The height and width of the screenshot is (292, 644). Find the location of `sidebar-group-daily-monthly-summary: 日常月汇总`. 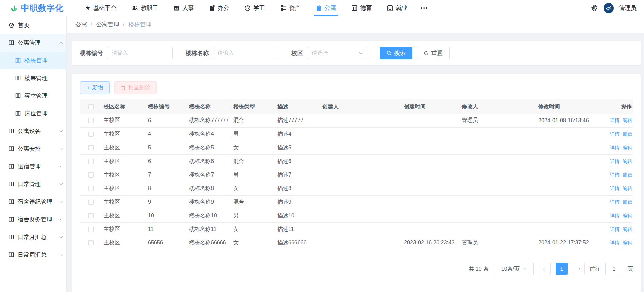

sidebar-group-daily-monthly-summary: 日常月汇总 is located at coordinates (33, 237).